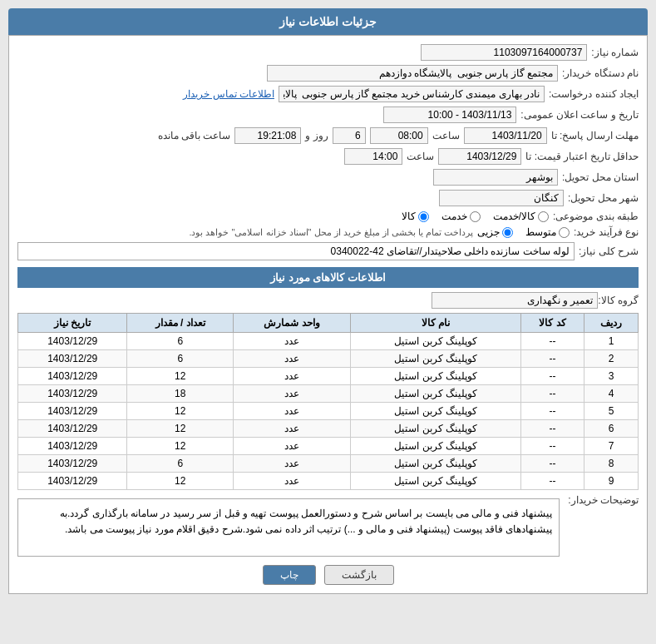 This screenshot has height=644, width=656. I want to click on price-validity-time-input, so click(373, 156).